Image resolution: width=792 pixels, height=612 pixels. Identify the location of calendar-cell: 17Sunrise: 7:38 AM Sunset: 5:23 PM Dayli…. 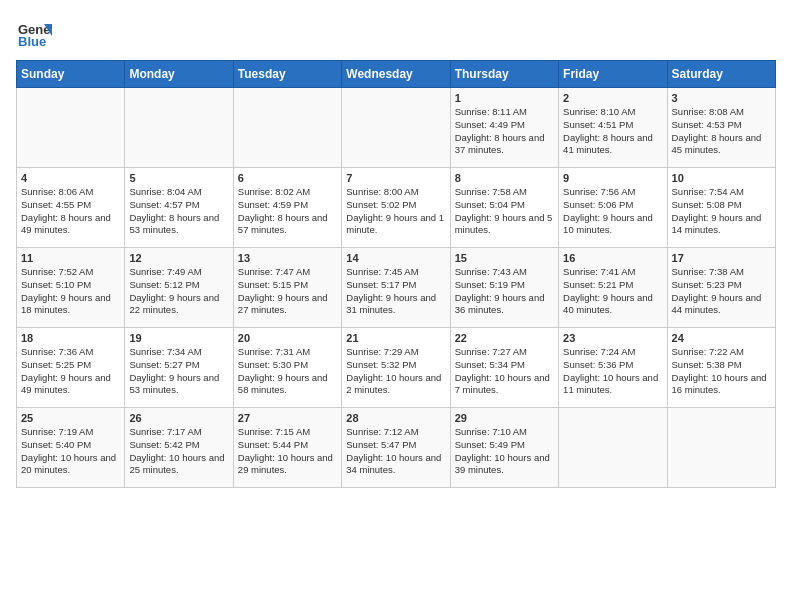
(721, 288).